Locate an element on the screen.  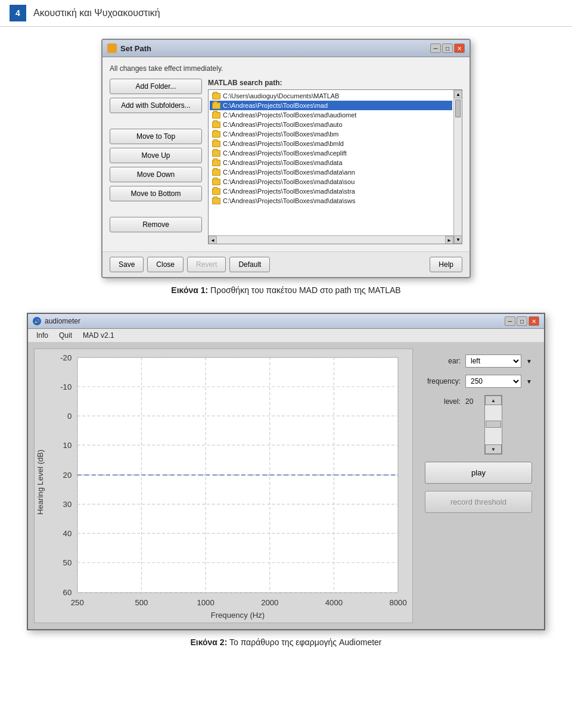
remove-button: Remove is located at coordinates (156, 225).